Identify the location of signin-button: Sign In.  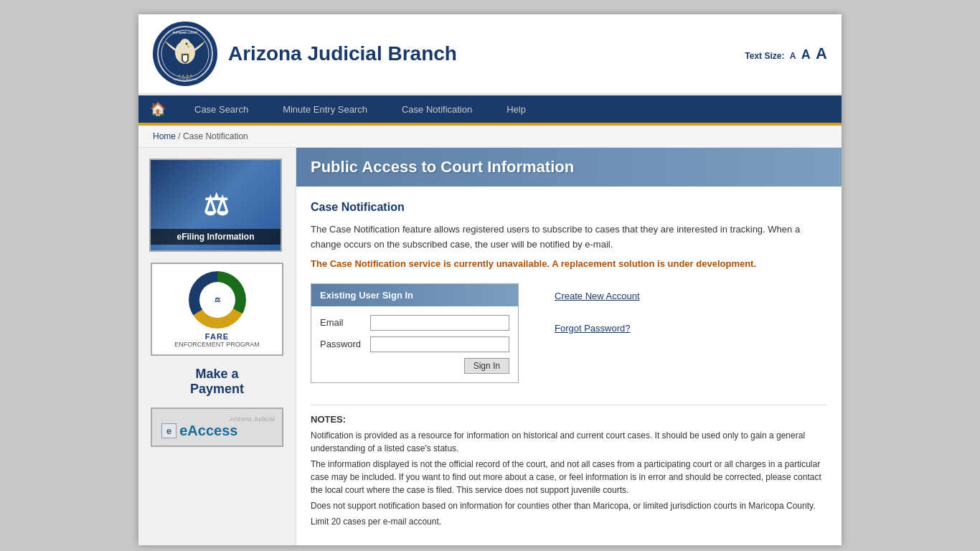
(486, 366).